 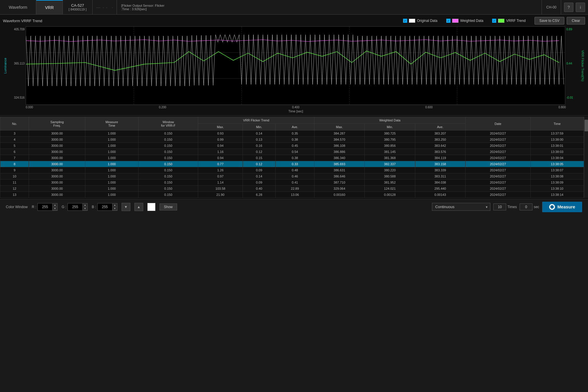 I want to click on col-w-ave: Ave., so click(x=440, y=127).